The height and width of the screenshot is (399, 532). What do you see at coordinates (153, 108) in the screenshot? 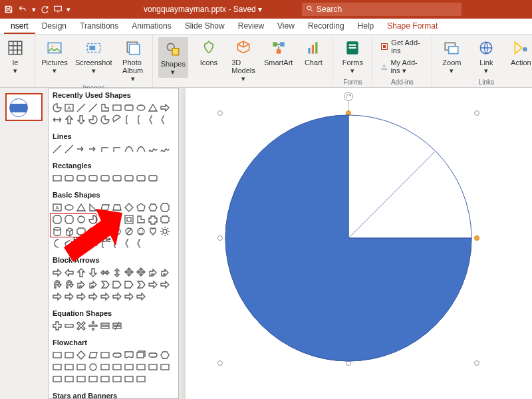
I see `shape-tri` at bounding box center [153, 108].